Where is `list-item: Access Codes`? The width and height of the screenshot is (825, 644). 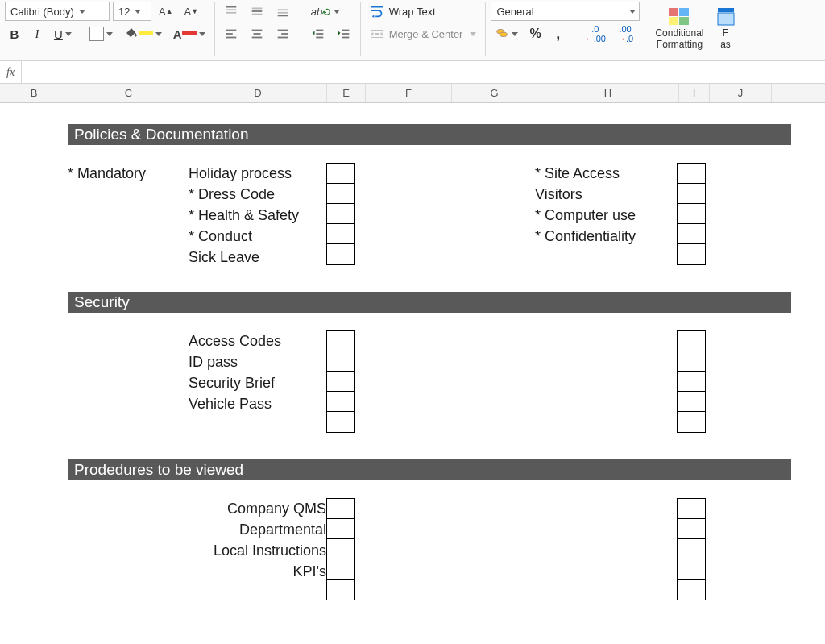 list-item: Access Codes is located at coordinates (258, 341).